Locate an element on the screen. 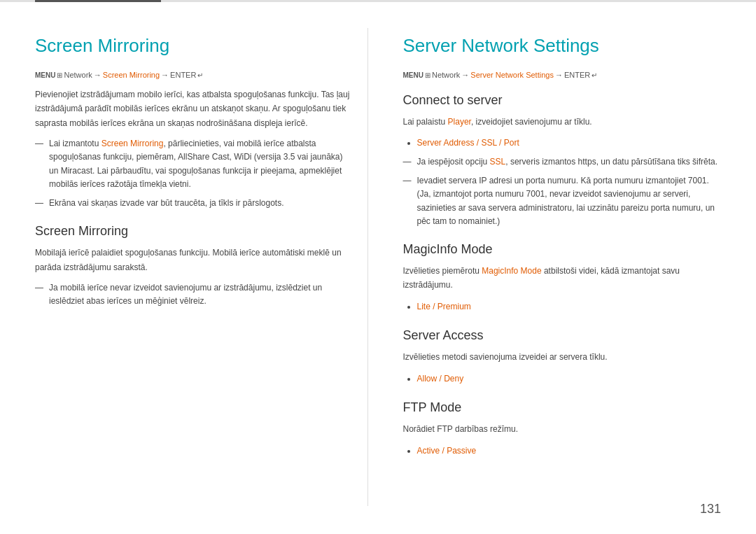 The height and width of the screenshot is (534, 756). right-menu-label: MENU is located at coordinates (413, 76).